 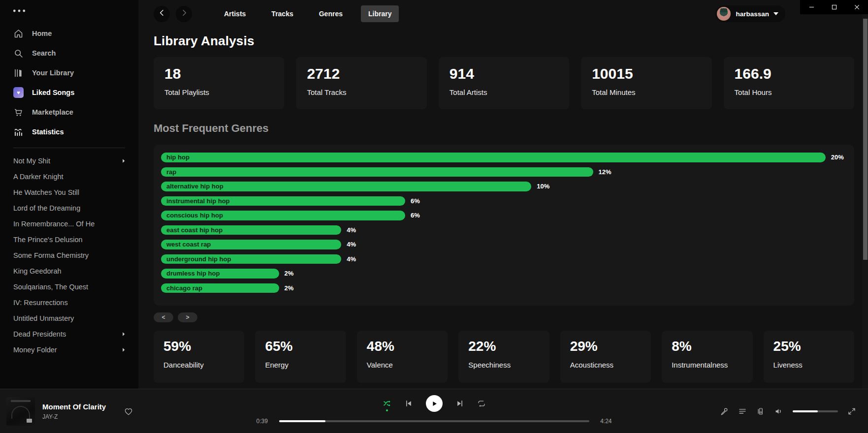 What do you see at coordinates (19, 93) in the screenshot?
I see `liked-songs-icon: ♥` at bounding box center [19, 93].